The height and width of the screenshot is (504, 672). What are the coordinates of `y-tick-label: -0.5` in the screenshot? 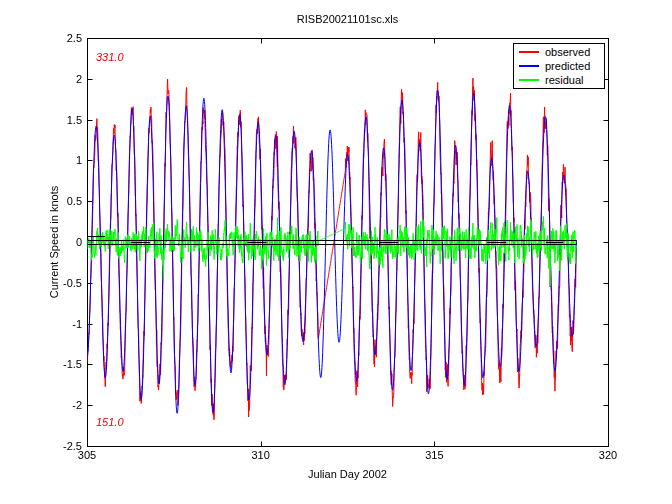 It's located at (59, 283).